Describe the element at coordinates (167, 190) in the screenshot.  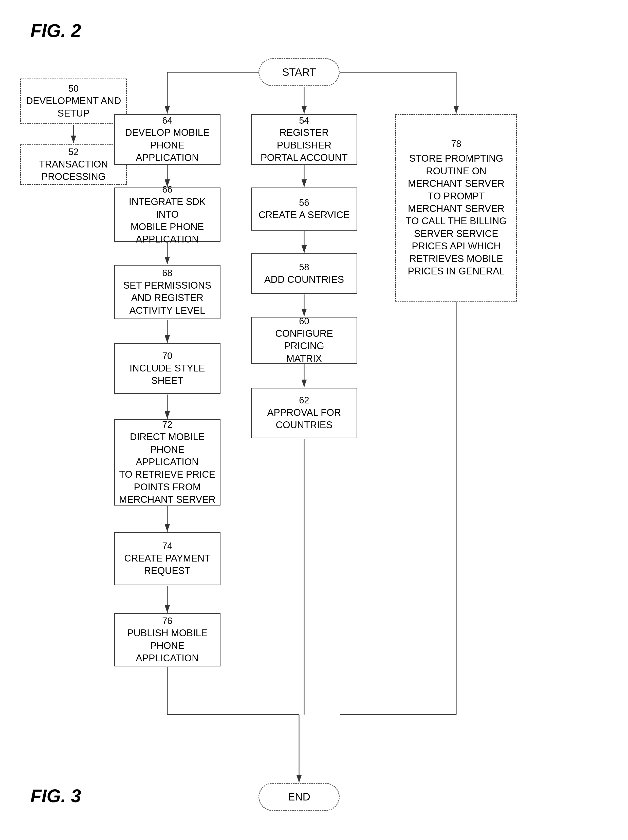
I see `box-66-num: 66` at that location.